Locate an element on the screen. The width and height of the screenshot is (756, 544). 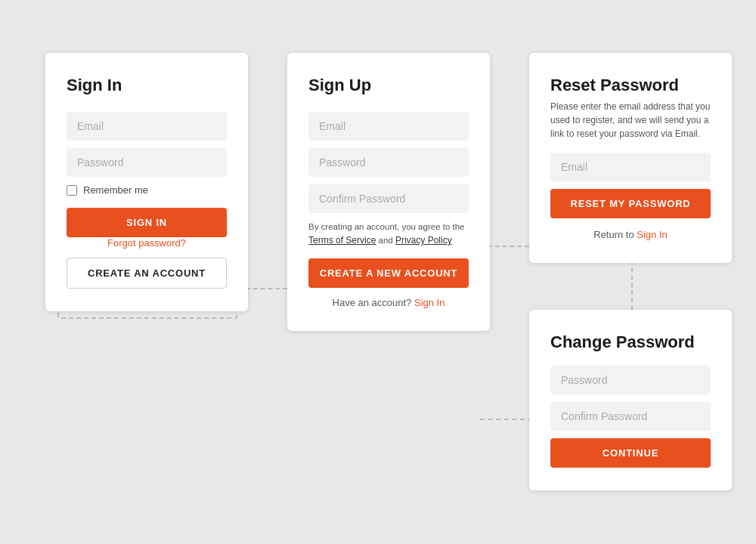
have-account-signin-link: Sign In is located at coordinates (429, 302).